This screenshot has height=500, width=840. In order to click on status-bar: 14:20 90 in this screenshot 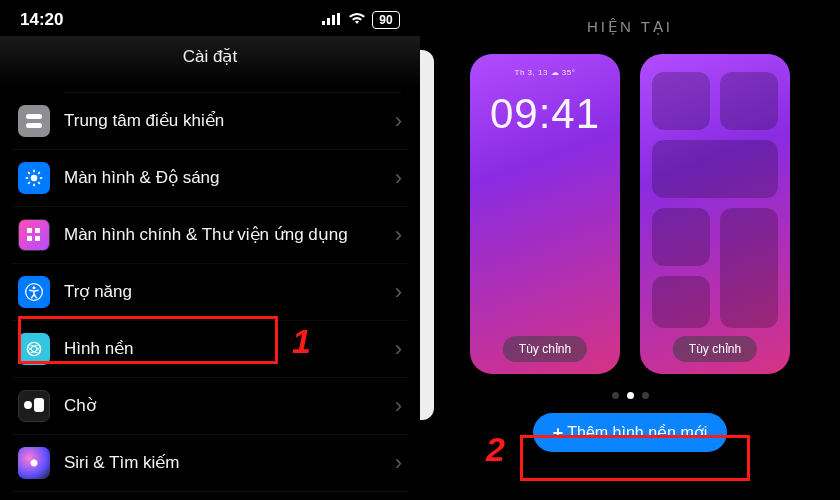, I will do `click(210, 18)`.